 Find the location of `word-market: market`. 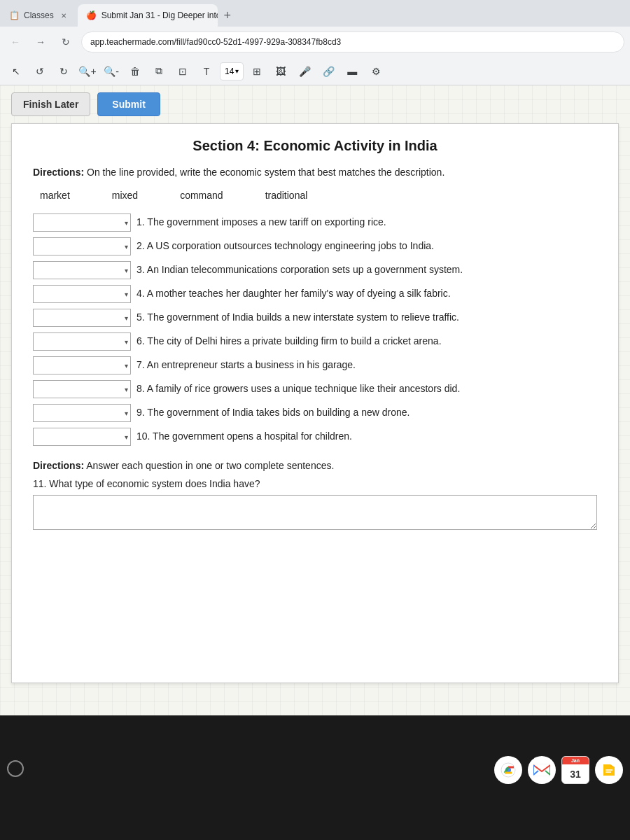

word-market: market is located at coordinates (55, 195).